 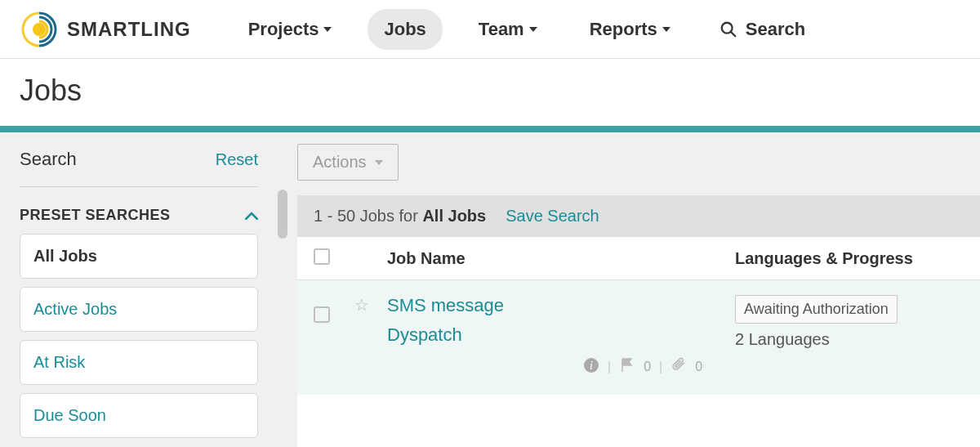 I want to click on status-badge: Awaiting Authorization, so click(x=817, y=309).